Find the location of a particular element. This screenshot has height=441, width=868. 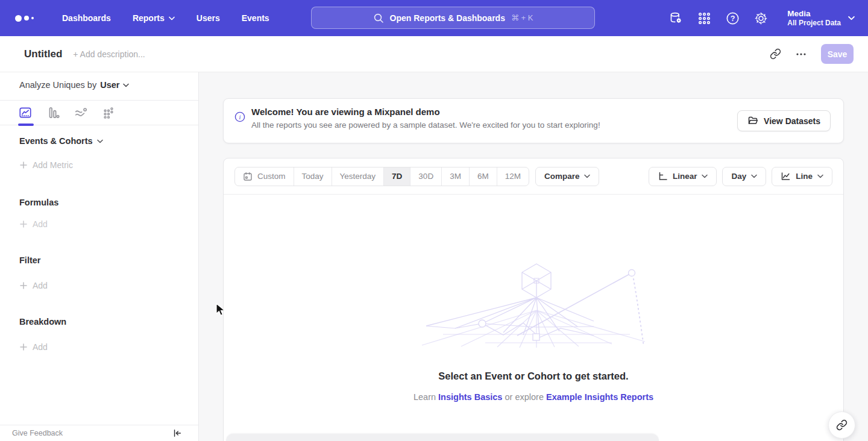

data-management-icon is located at coordinates (676, 18).